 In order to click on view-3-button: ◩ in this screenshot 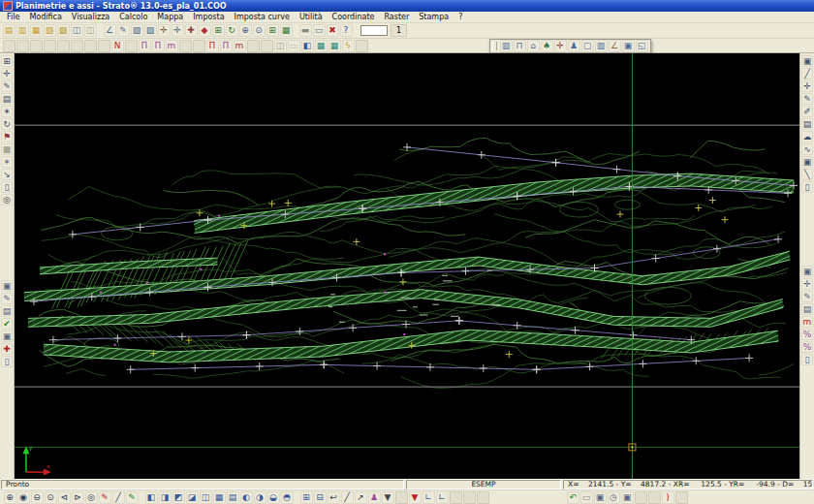, I will do `click(178, 498)`.